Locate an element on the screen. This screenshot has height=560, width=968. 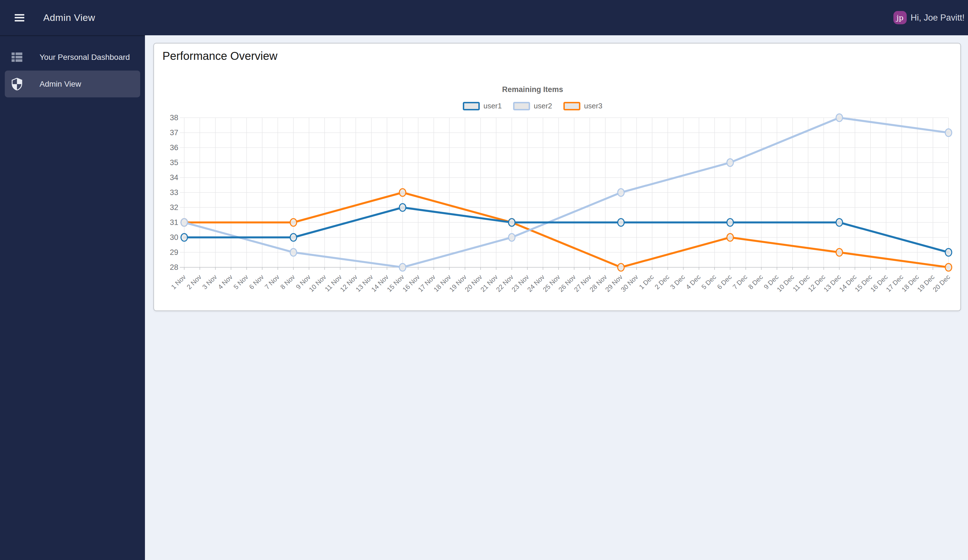
x-tick-label: 18 Nov is located at coordinates (443, 283).